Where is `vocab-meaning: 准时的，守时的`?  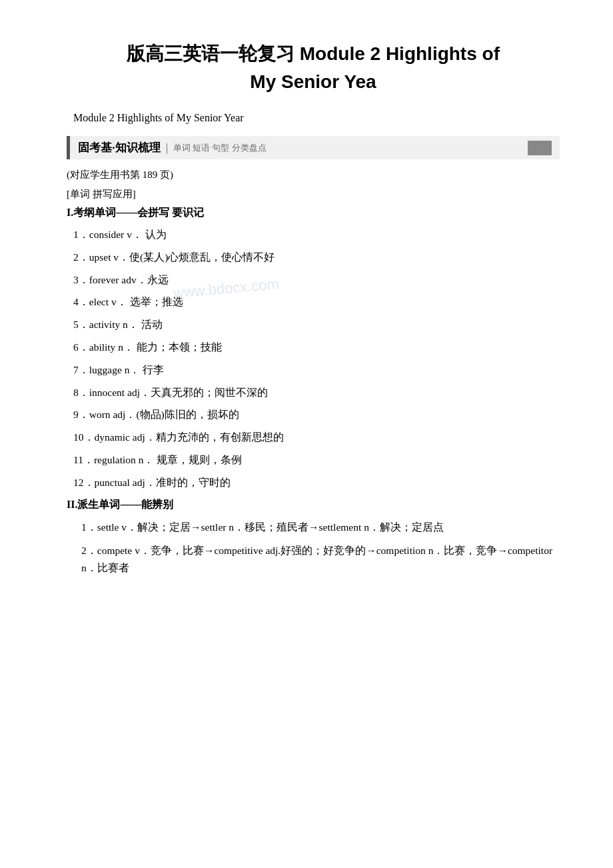
vocab-meaning: 准时的，守时的 is located at coordinates (193, 483).